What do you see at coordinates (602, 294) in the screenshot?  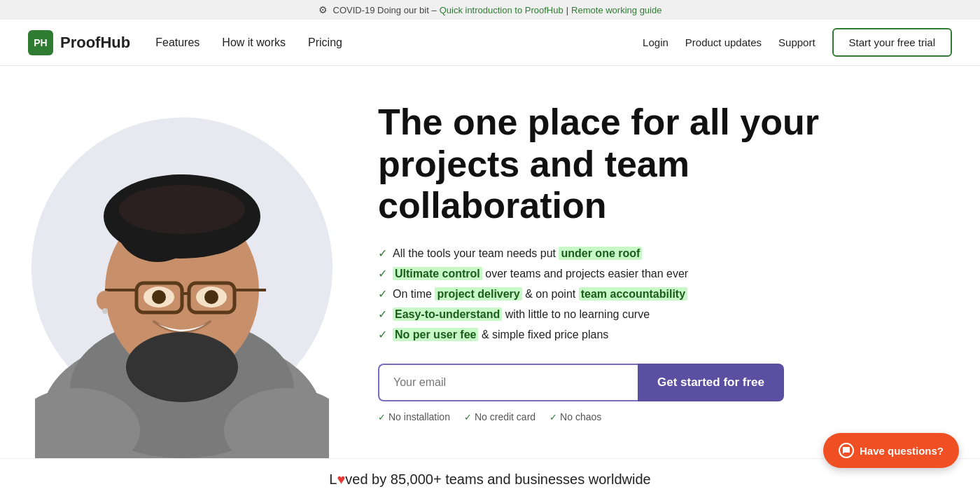 I see `features-list: ✓ All the tools your team needs put unde…` at bounding box center [602, 294].